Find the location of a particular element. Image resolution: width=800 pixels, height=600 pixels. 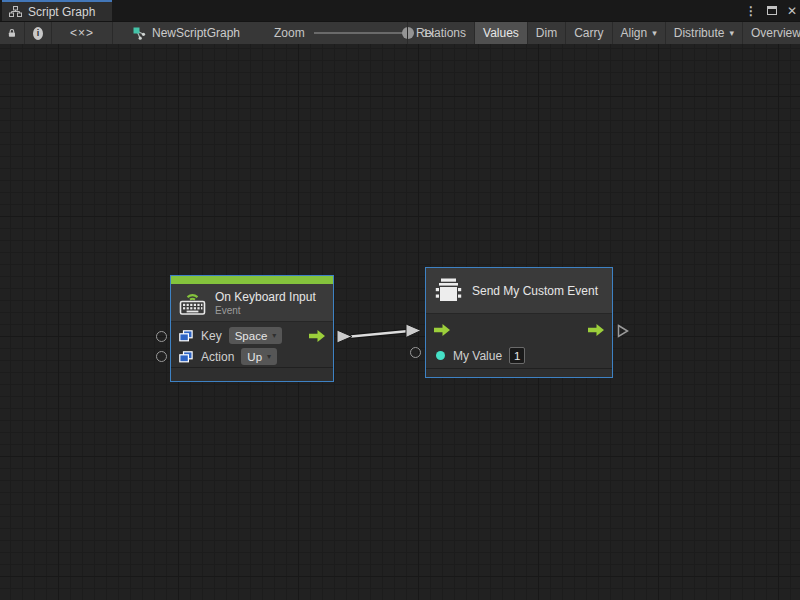

action-label: Action is located at coordinates (218, 357).